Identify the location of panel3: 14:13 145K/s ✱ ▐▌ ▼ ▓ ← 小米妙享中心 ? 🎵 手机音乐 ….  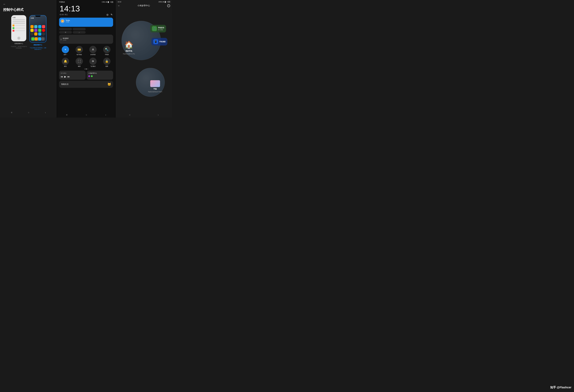
(144, 59).